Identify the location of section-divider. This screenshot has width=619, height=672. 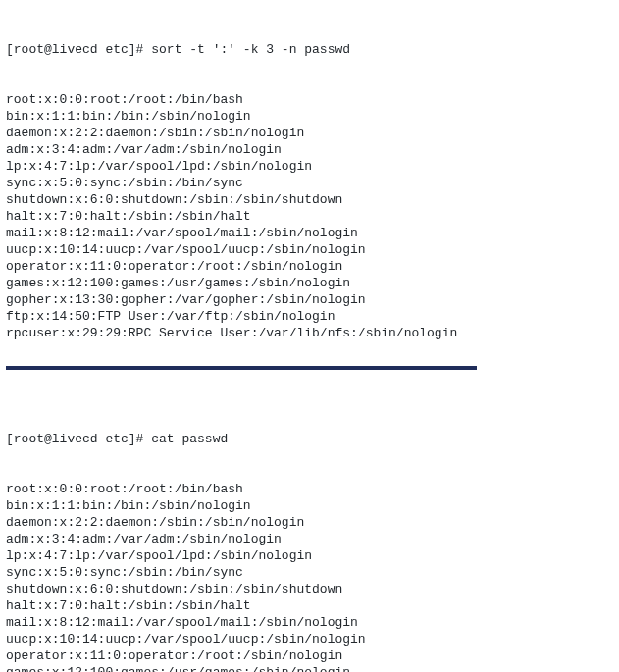
(241, 368).